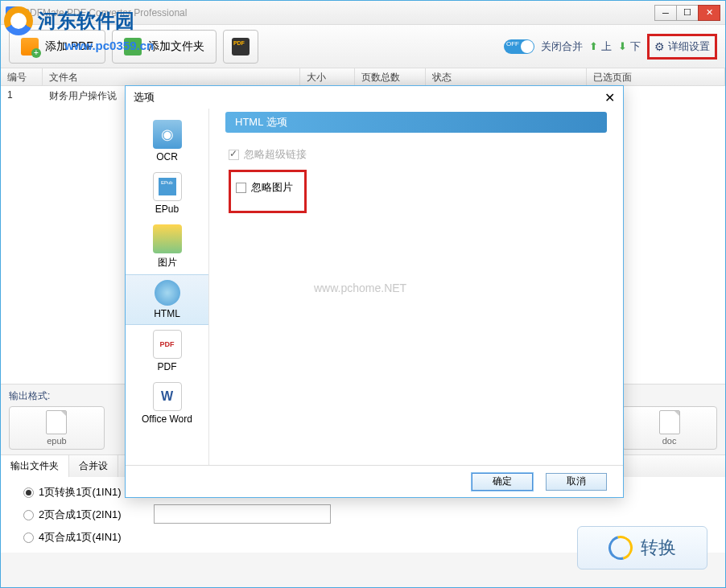 This screenshot has width=726, height=588. What do you see at coordinates (683, 47) in the screenshot?
I see `detail-settings-button: ⚙详细设置` at bounding box center [683, 47].